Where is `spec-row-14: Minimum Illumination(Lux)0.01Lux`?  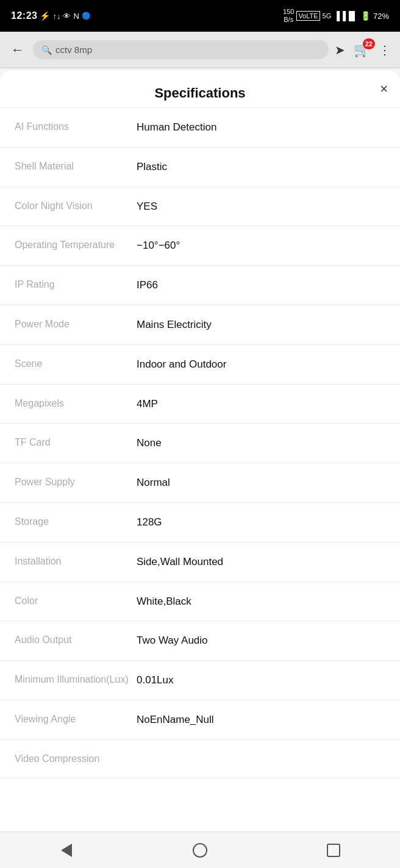
spec-row-14: Minimum Illumination(Lux)0.01Lux is located at coordinates (200, 680).